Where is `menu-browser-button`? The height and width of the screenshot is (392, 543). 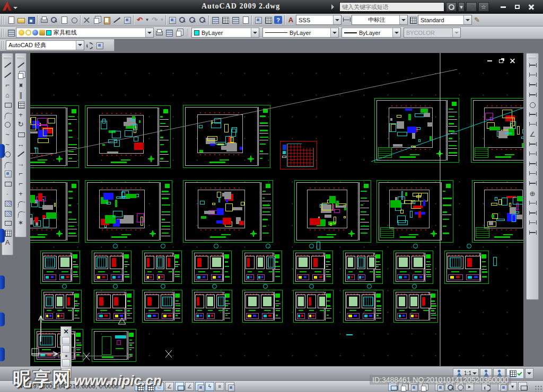
menu-browser-button is located at coordinates (10, 7).